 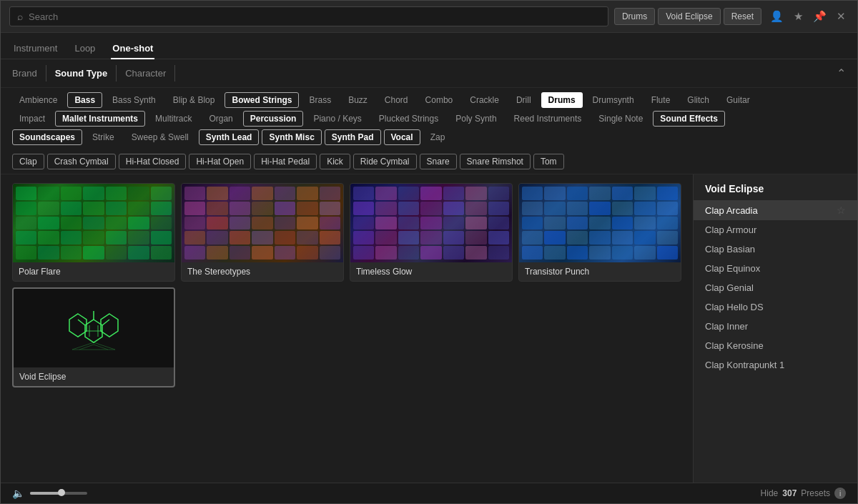 I want to click on preset-label-stereotypes: The Stereotypes, so click(x=262, y=272).